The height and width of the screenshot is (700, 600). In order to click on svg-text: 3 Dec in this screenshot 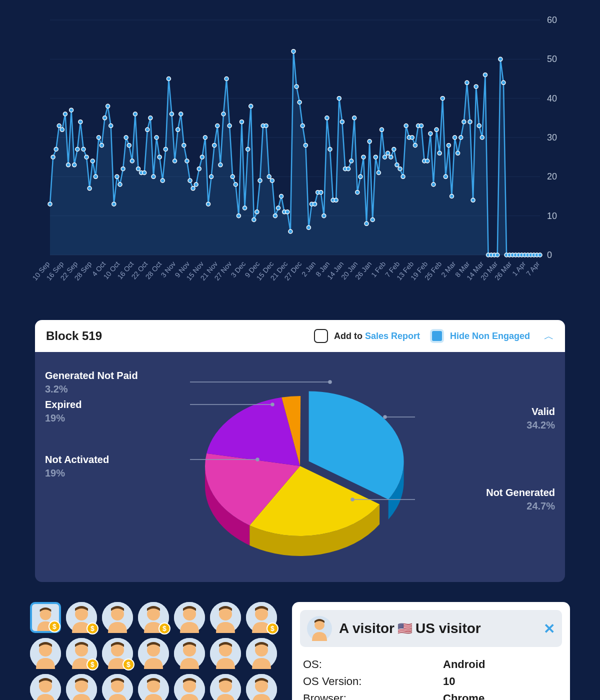, I will do `click(238, 270)`.